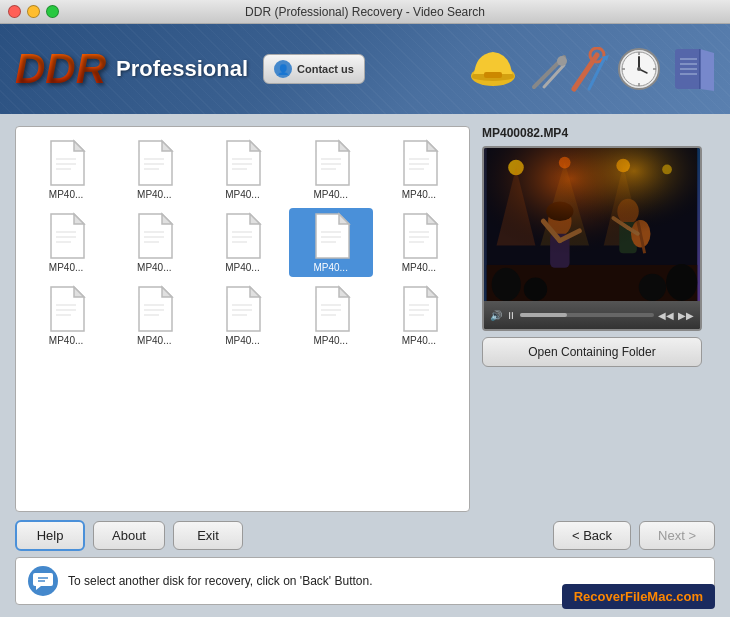  Describe the element at coordinates (592, 315) in the screenshot. I see `video-controls: 🔊 ⏸ ◀◀ ▶▶` at that location.